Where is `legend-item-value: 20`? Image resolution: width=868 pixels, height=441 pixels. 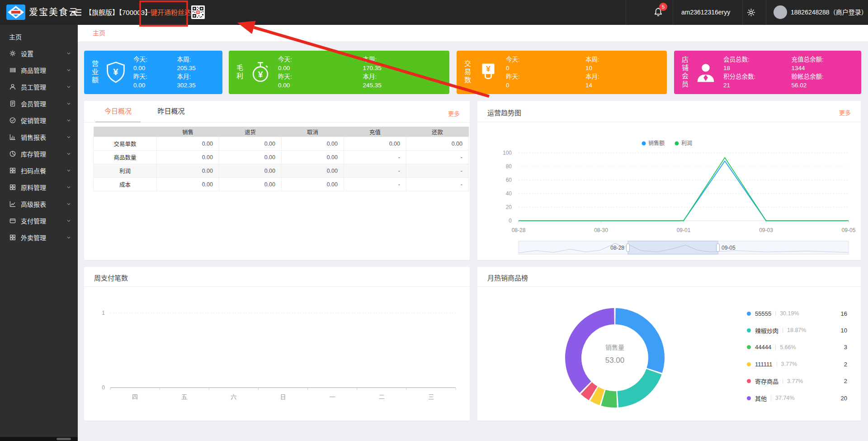 legend-item-value: 20 is located at coordinates (844, 398).